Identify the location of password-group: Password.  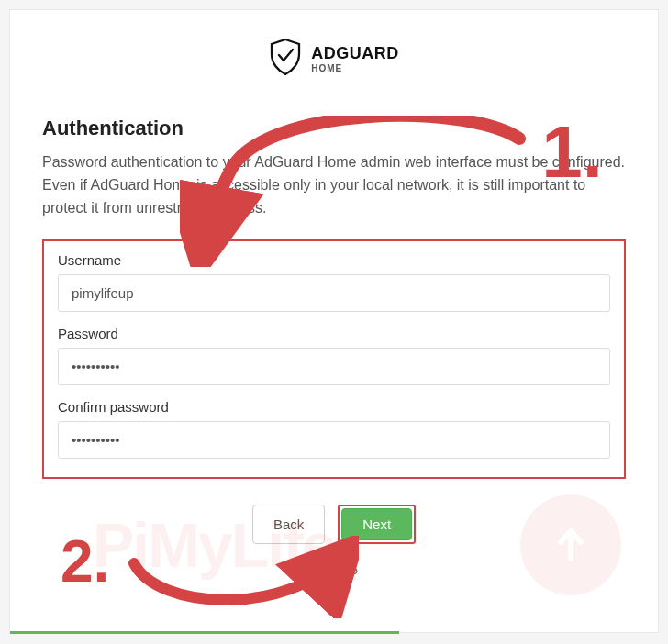
(334, 356).